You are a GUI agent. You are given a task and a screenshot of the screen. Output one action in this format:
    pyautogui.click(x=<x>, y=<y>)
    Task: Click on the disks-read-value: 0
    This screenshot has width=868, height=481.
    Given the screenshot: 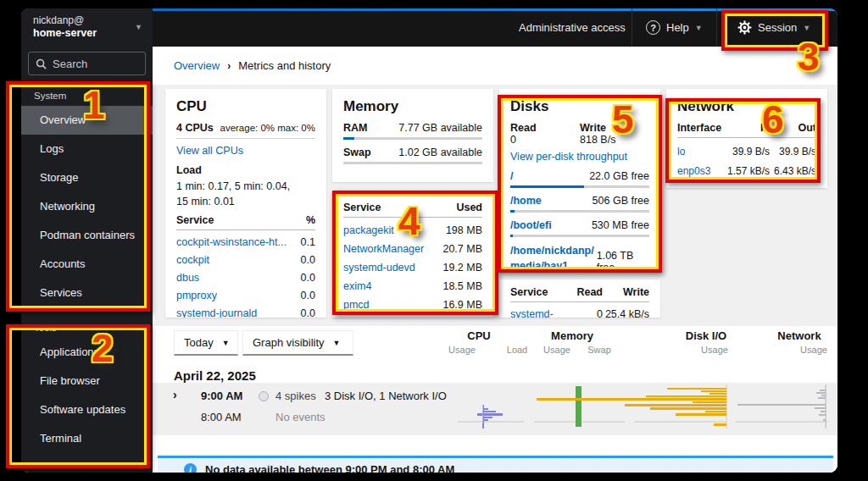 What is the action you would take?
    pyautogui.click(x=514, y=140)
    